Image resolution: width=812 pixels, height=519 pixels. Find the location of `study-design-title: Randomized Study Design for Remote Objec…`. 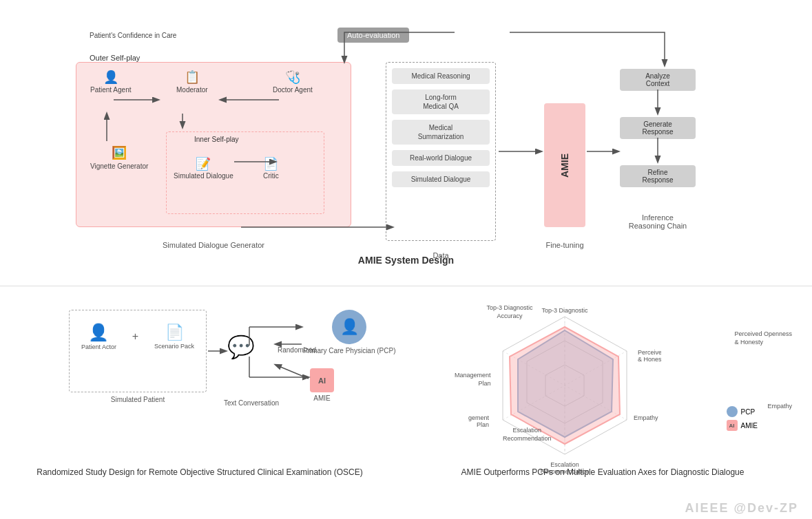

study-design-title: Randomized Study Design for Remote Objec… is located at coordinates (200, 472).